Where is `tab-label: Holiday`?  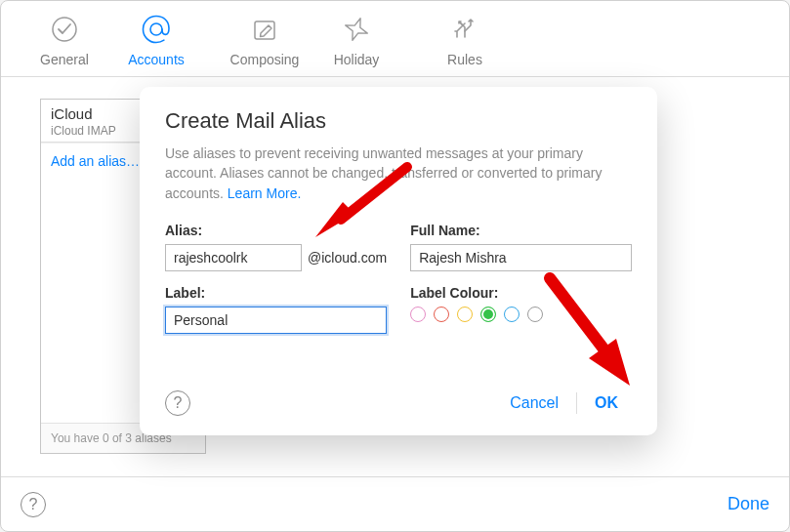
tab-label: Holiday is located at coordinates (357, 60).